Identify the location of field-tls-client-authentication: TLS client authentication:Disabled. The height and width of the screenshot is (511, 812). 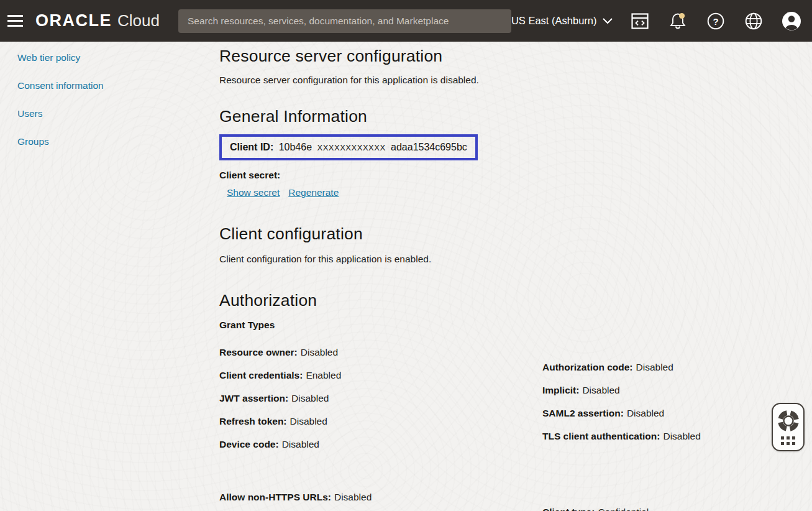
(621, 436).